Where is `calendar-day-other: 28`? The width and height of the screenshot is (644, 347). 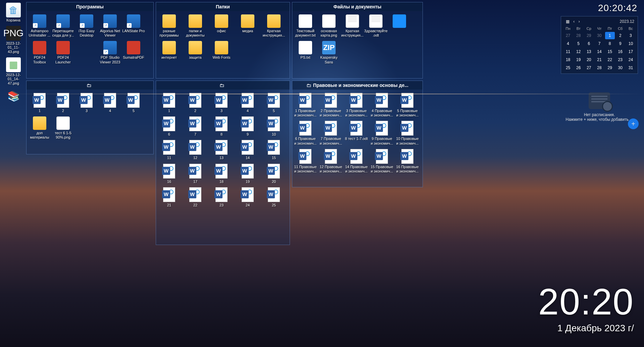 calendar-day-other: 28 is located at coordinates (579, 36).